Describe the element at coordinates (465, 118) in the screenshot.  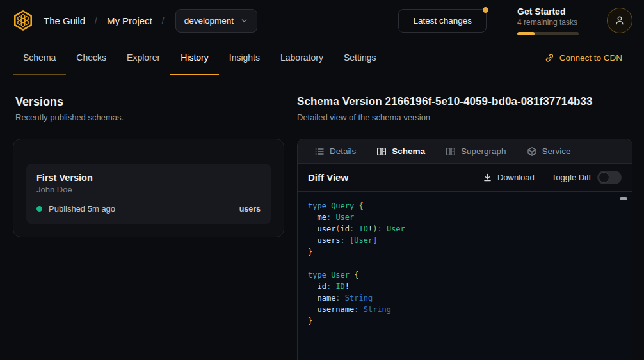
I see `version-detail-subtitle: Detailed view of the schema version` at that location.